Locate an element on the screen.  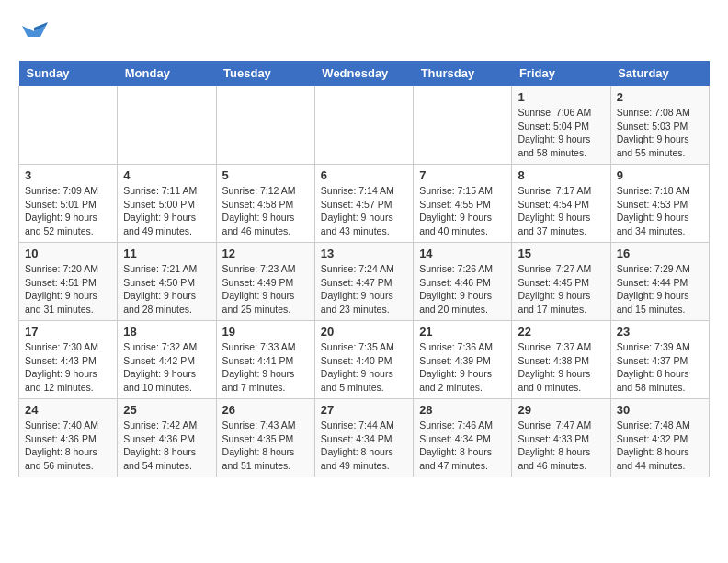
logo-text is located at coordinates (33, 35).